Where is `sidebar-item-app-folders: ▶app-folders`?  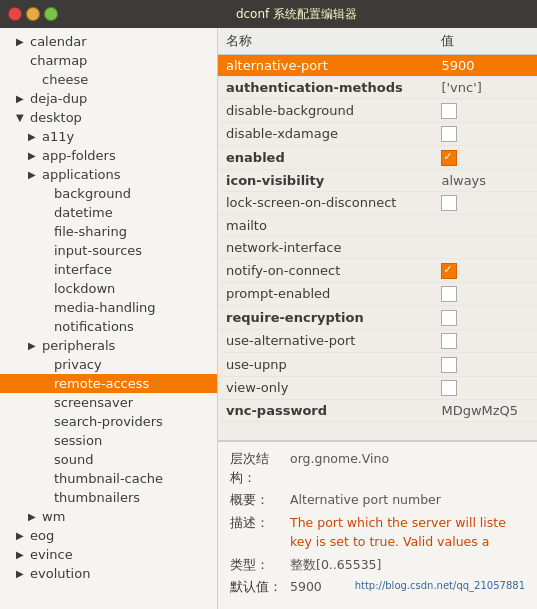 sidebar-item-app-folders: ▶app-folders is located at coordinates (108, 156).